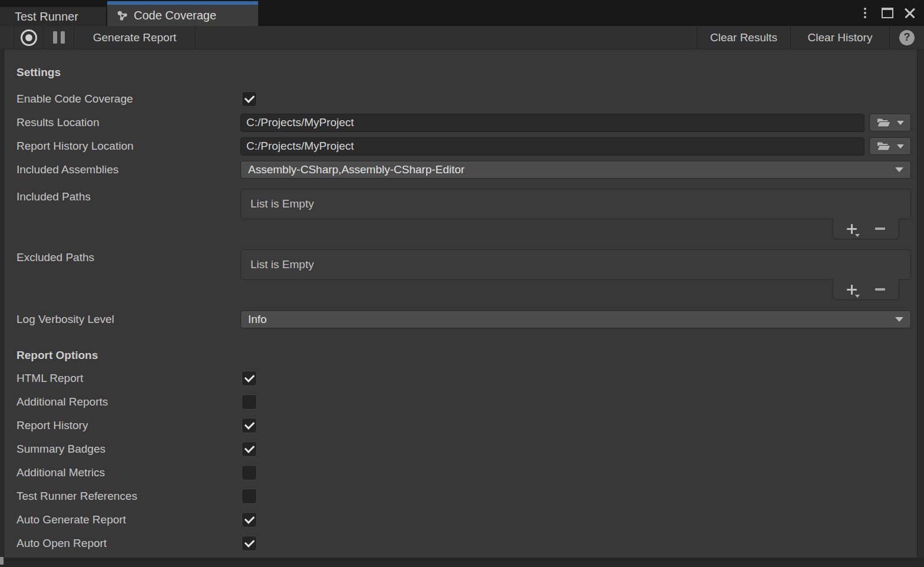  I want to click on enable-code-coverage-checkbox, so click(249, 99).